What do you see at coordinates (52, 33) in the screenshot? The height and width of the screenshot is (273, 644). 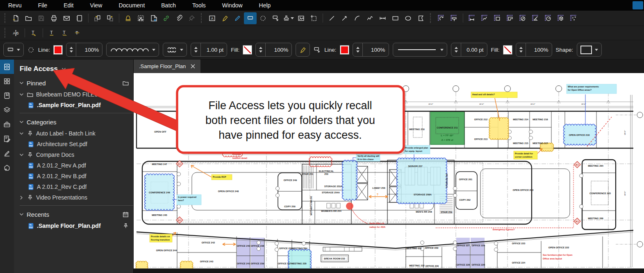 I see `underline-text-button: T` at bounding box center [52, 33].